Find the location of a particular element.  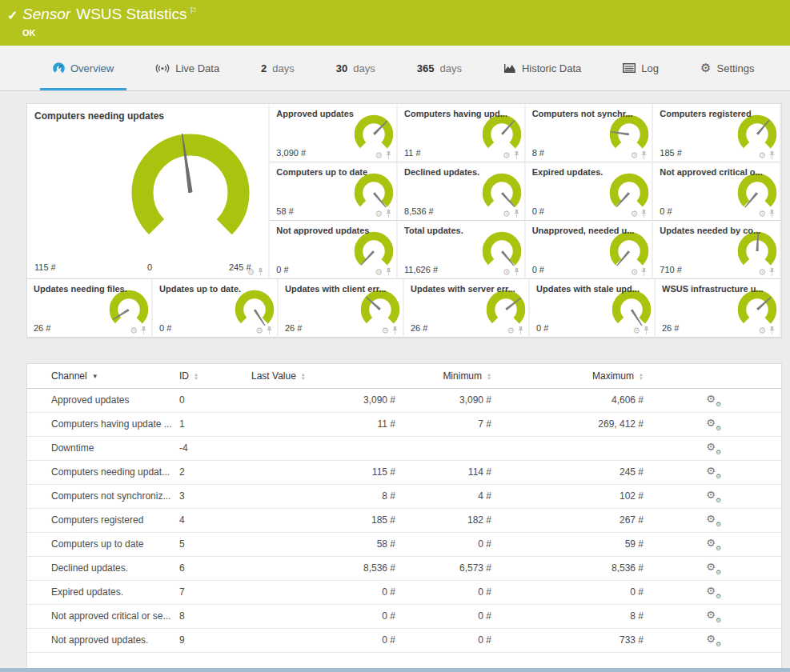

gauge-tile: Approved updates 3,090 # ⚙ is located at coordinates (334, 133).